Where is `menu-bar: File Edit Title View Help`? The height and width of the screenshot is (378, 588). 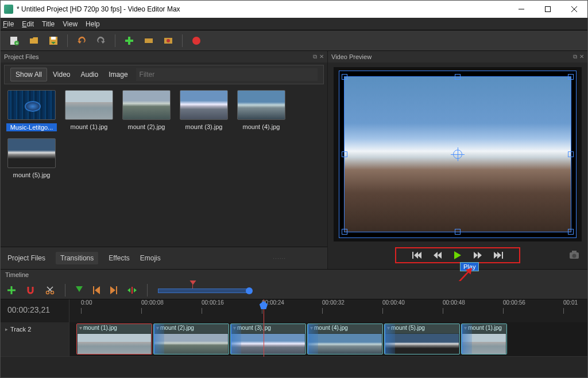
menu-bar: File Edit Title View Help is located at coordinates (294, 24).